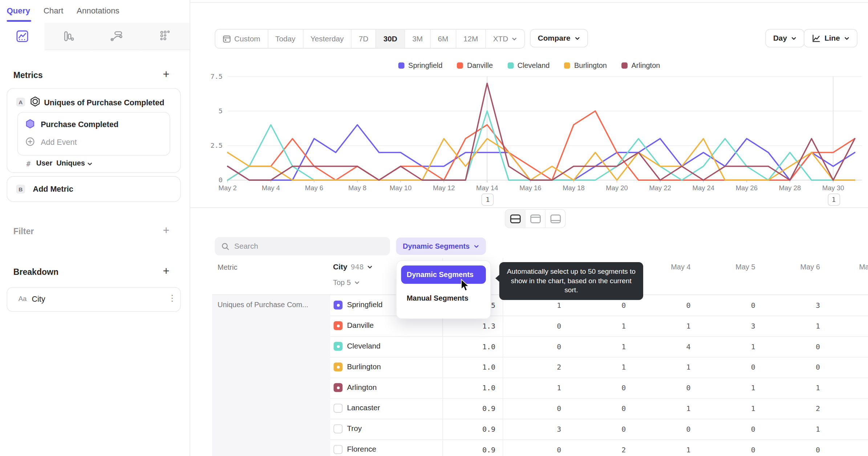  Describe the element at coordinates (500, 38) in the screenshot. I see `date-range-label: XTD` at that location.